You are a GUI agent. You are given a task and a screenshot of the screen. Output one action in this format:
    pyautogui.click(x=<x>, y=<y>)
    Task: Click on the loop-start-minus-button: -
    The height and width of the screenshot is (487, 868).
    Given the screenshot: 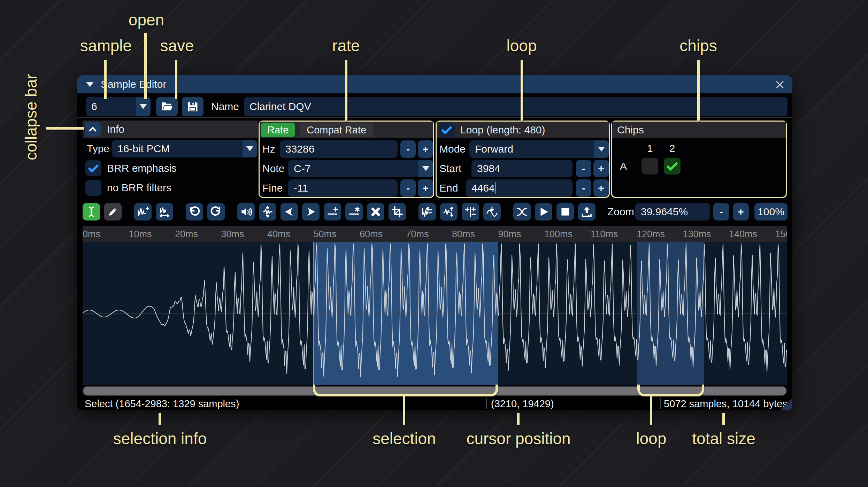 What is the action you would take?
    pyautogui.click(x=584, y=169)
    